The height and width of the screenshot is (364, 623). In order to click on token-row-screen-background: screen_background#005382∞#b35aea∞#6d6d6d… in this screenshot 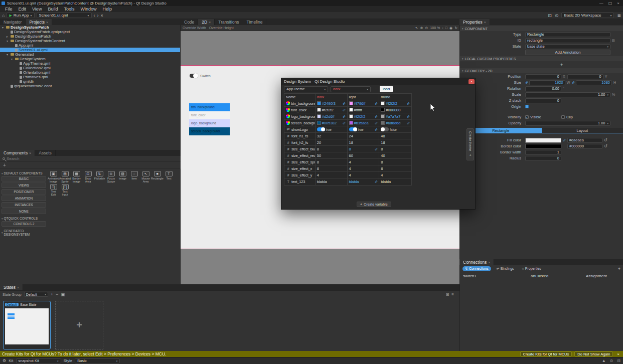, I will do `click(348, 123)`.